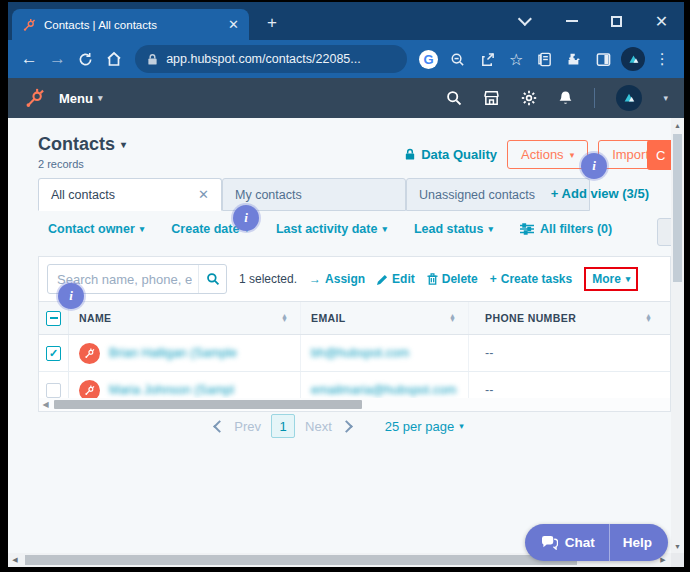  What do you see at coordinates (604, 59) in the screenshot?
I see `side-panel-icon` at bounding box center [604, 59].